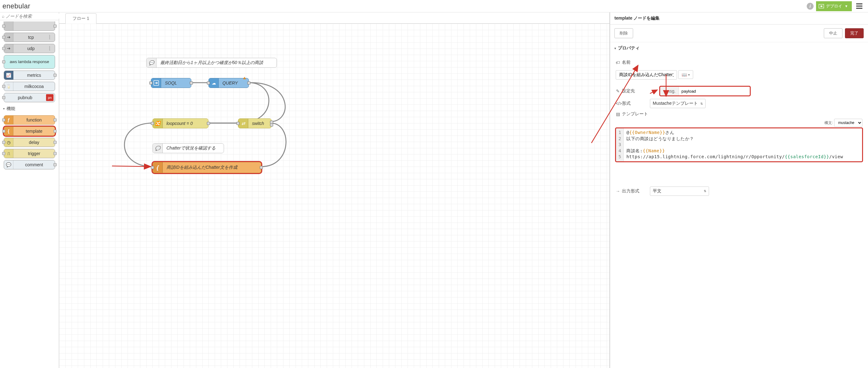 Image resolution: width=868 pixels, height=368 pixels. What do you see at coordinates (675, 104) in the screenshot?
I see `select-value: Mustacheテンプレート` at bounding box center [675, 104].